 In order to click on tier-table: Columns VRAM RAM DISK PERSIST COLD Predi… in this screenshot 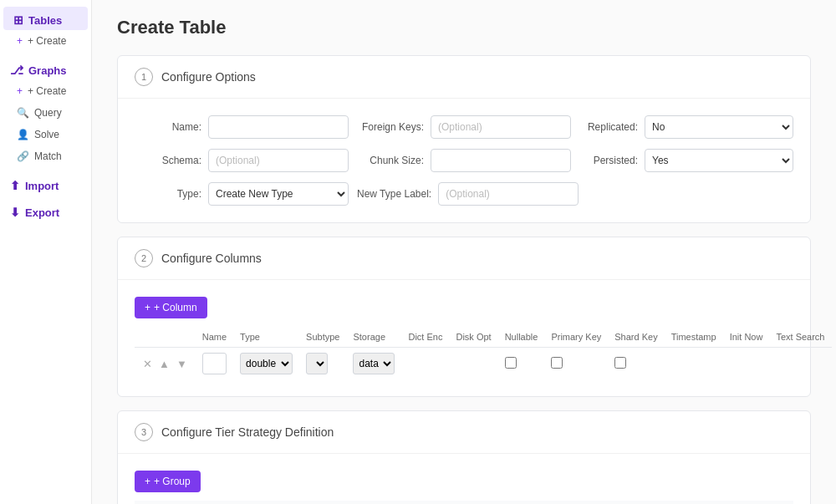, I will do `click(464, 502)`.